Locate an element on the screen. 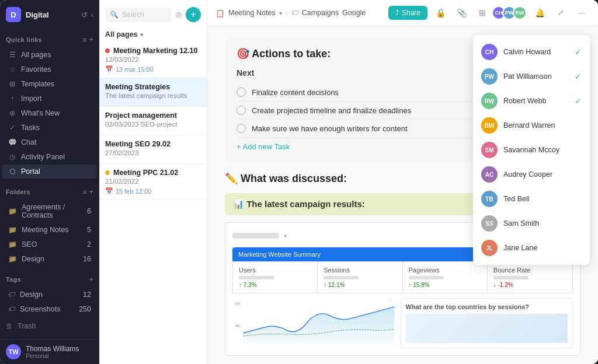 The image size is (598, 364). user-row-robert: RW Robert Webb ✓ is located at coordinates (531, 101).